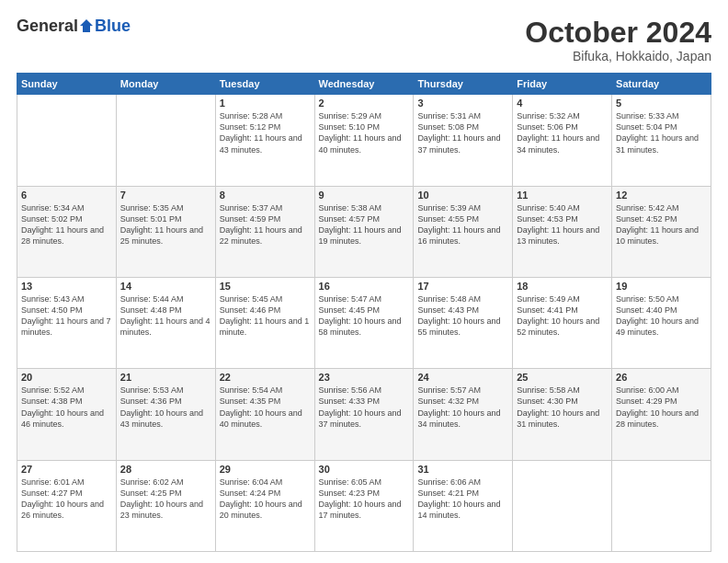 This screenshot has width=728, height=563. Describe the element at coordinates (165, 316) in the screenshot. I see `day-info: Sunrise: 5:44 AM Sunset: 4:48 PM Dayligh…` at that location.